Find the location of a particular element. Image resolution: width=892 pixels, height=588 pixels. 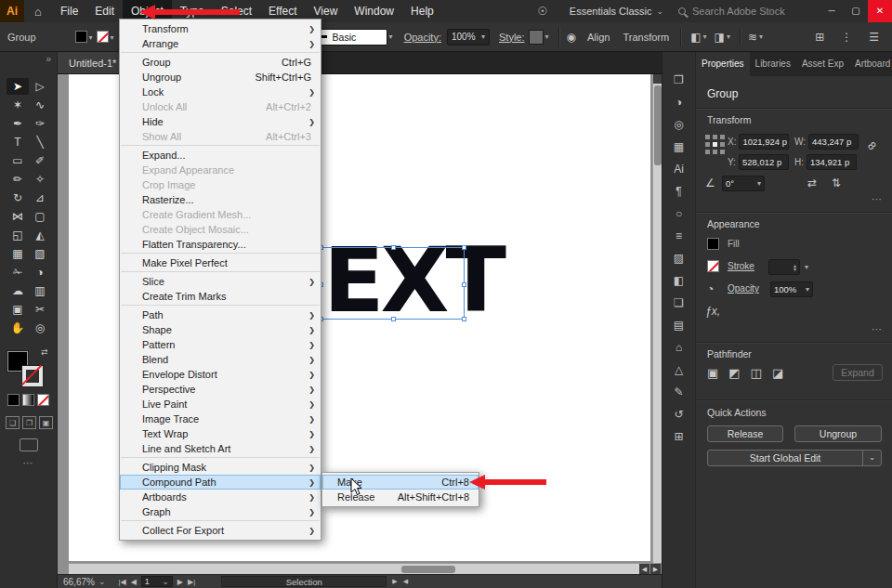

artboard-number-dropdown: 1 ⌄ is located at coordinates (157, 581).